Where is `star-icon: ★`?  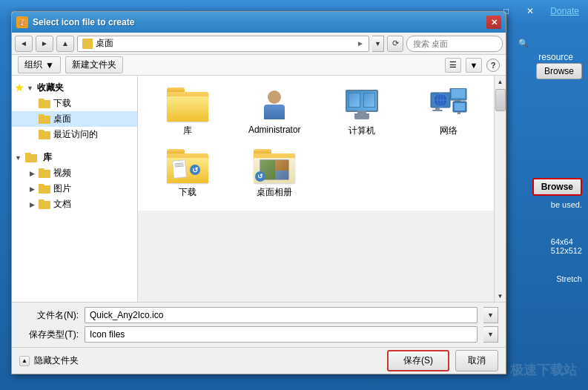
star-icon: ★ is located at coordinates (19, 87).